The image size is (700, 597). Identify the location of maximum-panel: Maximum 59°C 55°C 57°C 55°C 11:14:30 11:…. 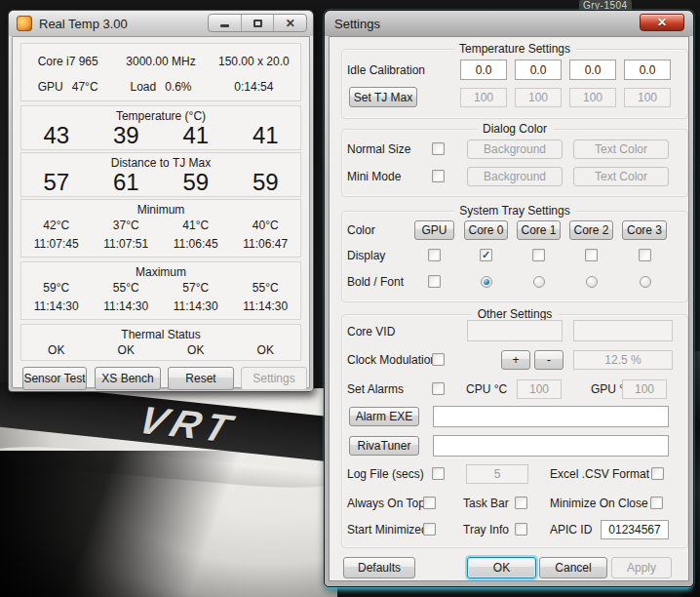
(161, 291).